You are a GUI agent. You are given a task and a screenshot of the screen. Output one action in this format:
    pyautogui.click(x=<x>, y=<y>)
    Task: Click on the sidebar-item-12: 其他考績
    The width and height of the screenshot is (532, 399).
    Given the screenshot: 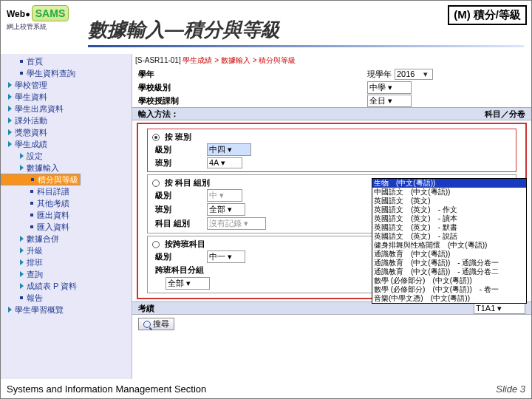 What is the action you would take?
    pyautogui.click(x=66, y=203)
    